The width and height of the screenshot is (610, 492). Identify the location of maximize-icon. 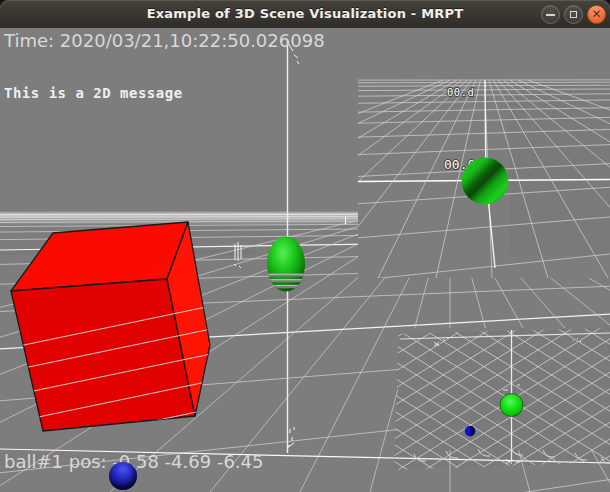
(574, 14).